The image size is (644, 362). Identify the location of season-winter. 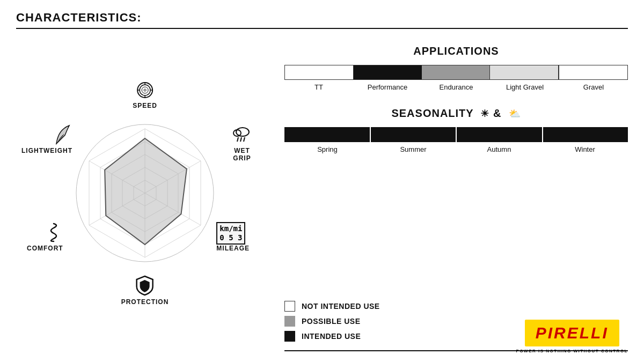
(585, 135).